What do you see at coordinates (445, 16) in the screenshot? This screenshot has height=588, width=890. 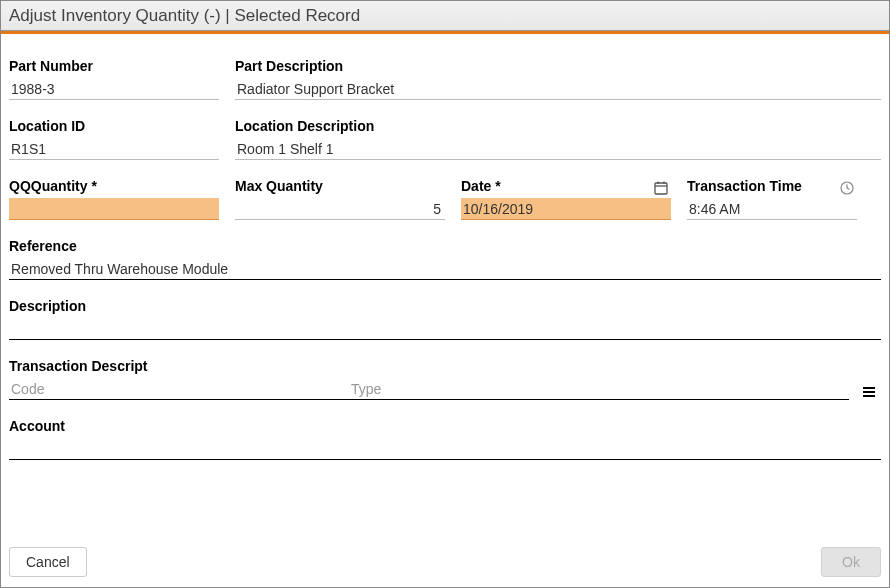 I see `window-titlebar: Adjust Inventory Quantity (-) | Selected…` at bounding box center [445, 16].